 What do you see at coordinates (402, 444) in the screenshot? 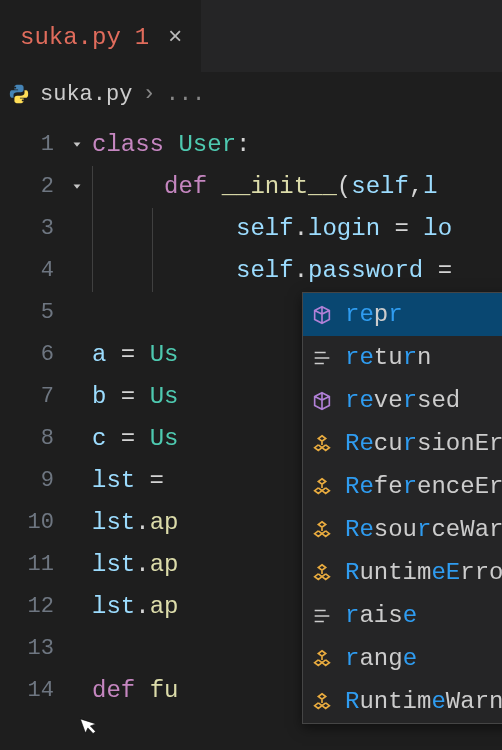
I see `autocomplete-item: RecursionError` at bounding box center [402, 444].